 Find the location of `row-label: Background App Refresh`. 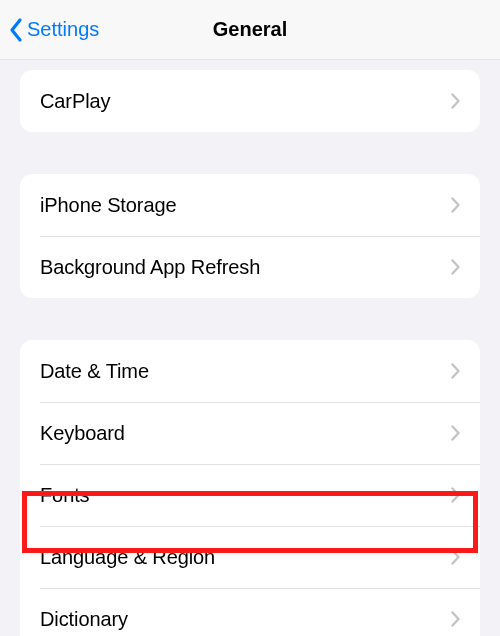

row-label: Background App Refresh is located at coordinates (150, 268).